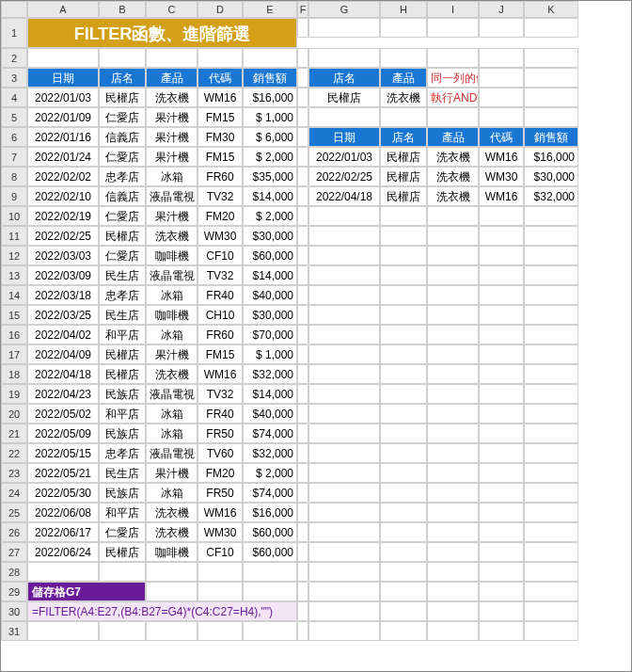  Describe the element at coordinates (14, 512) in the screenshot. I see `row-header: 25` at that location.